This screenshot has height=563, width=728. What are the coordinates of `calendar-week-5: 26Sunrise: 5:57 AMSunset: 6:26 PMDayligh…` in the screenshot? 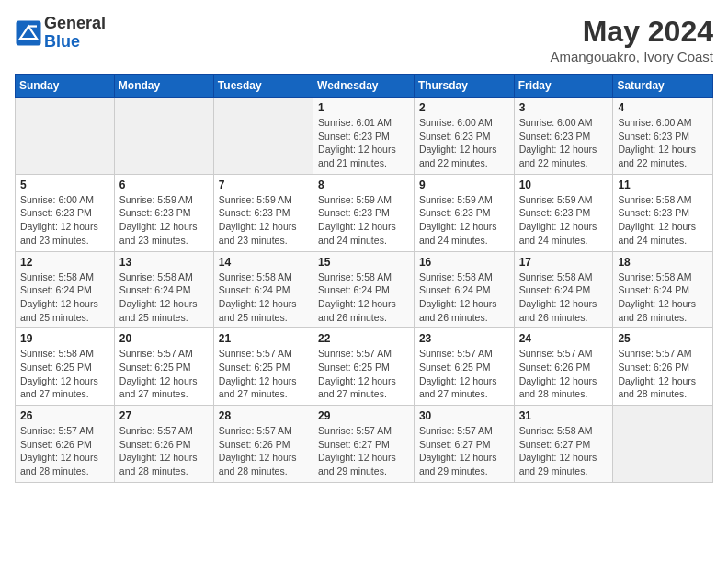 It's located at (364, 444).